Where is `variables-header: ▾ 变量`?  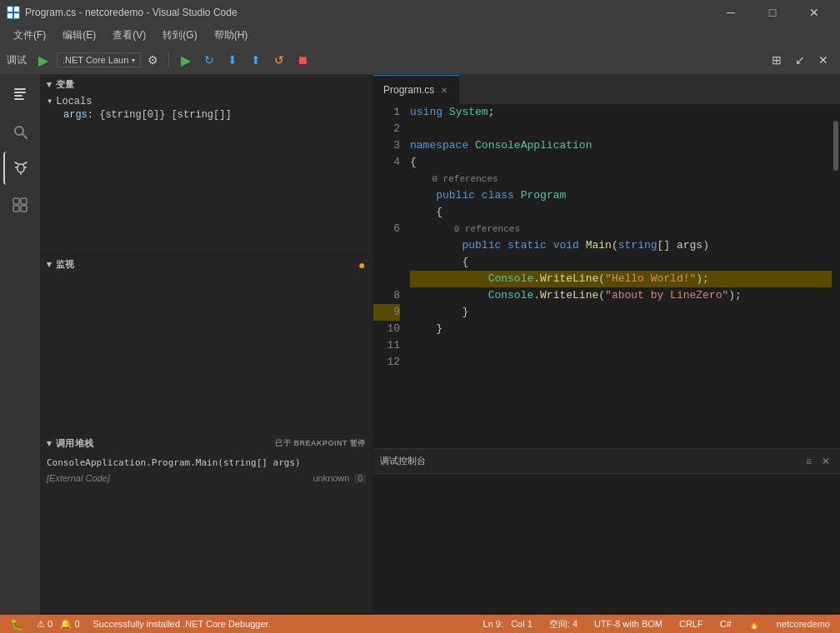
variables-header: ▾ 变量 is located at coordinates (207, 85).